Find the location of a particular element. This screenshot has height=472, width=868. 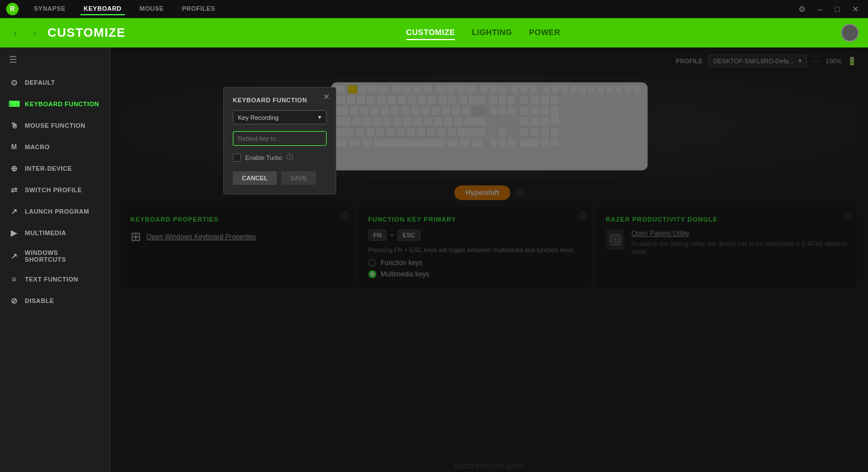

sidebar-item-text-function: ≡ TEXT FUNCTION is located at coordinates (55, 279).